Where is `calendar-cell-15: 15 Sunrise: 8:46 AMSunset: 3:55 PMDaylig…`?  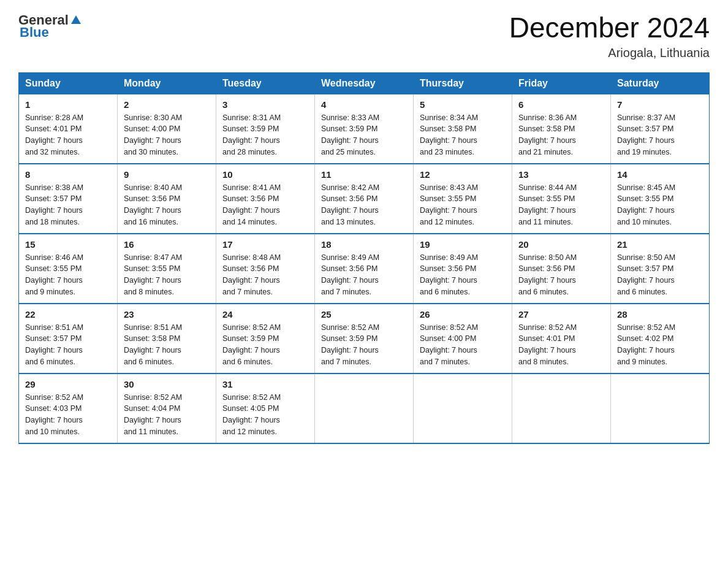 calendar-cell-15: 15 Sunrise: 8:46 AMSunset: 3:55 PMDaylig… is located at coordinates (69, 269).